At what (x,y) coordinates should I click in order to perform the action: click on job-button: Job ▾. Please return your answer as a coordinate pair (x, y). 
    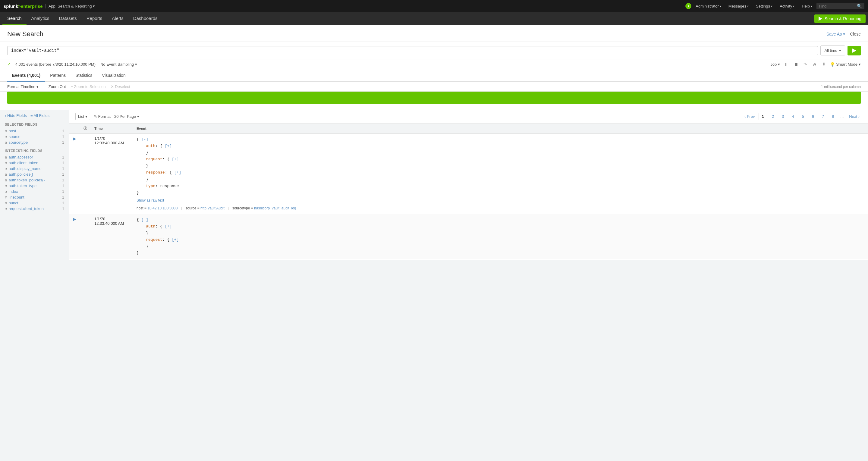
    Looking at the image, I should click on (775, 64).